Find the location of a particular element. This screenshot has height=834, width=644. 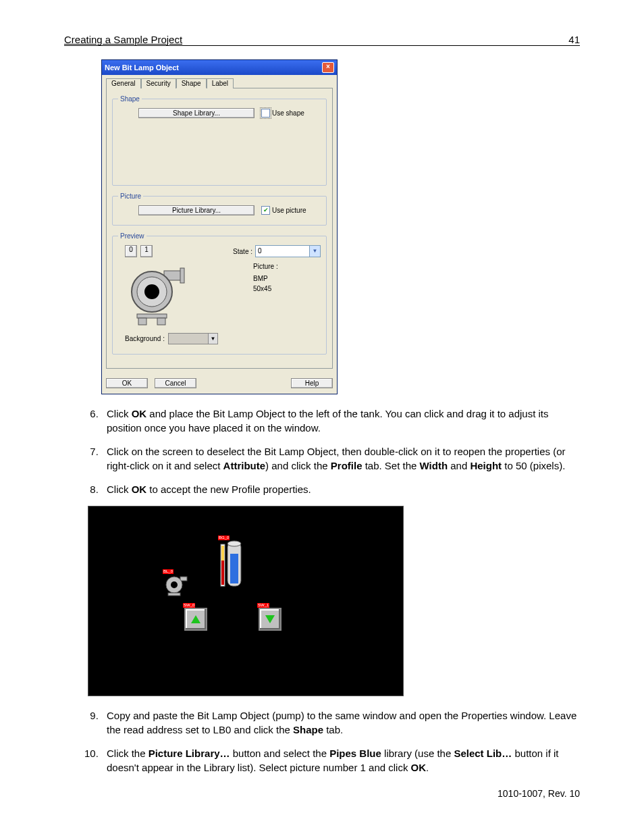

tab-general: General is located at coordinates (124, 84).